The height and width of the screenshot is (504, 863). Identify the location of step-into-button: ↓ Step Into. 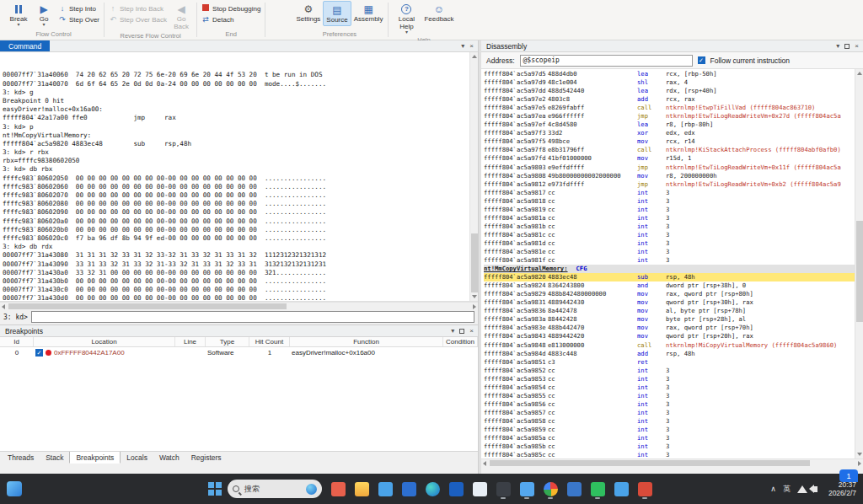
(79, 8).